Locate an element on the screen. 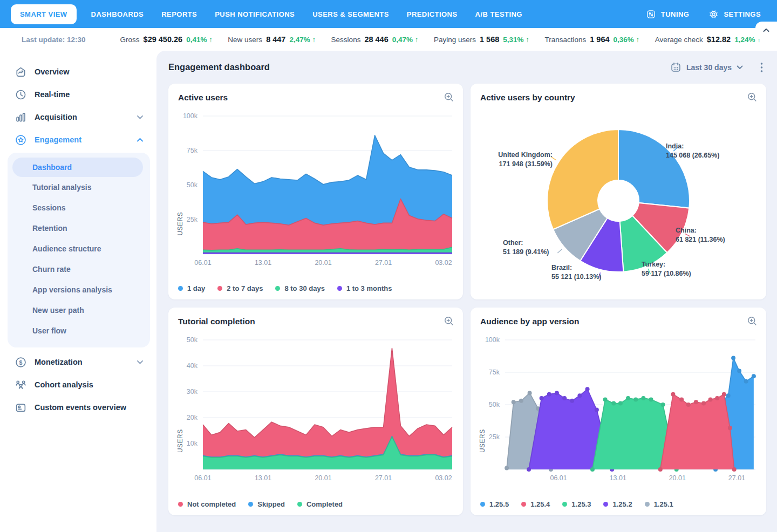 This screenshot has width=777, height=532. stat-value: $12.82 is located at coordinates (719, 39).